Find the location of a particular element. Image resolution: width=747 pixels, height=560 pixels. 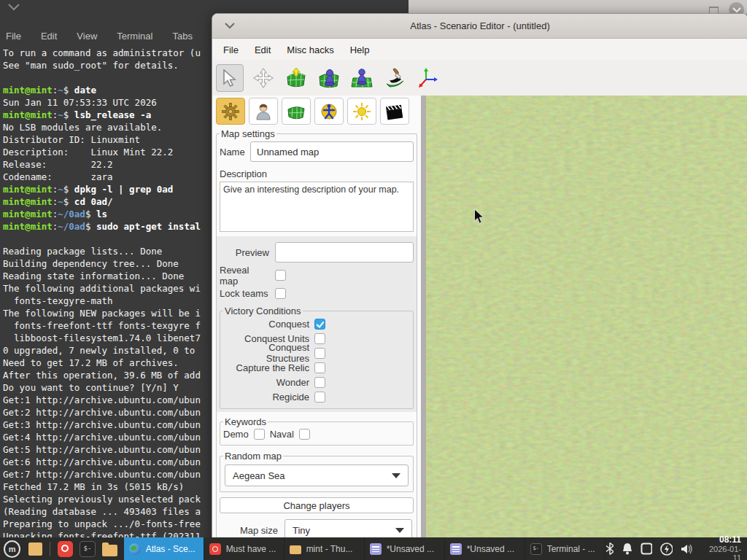

tab-environment is located at coordinates (362, 111).